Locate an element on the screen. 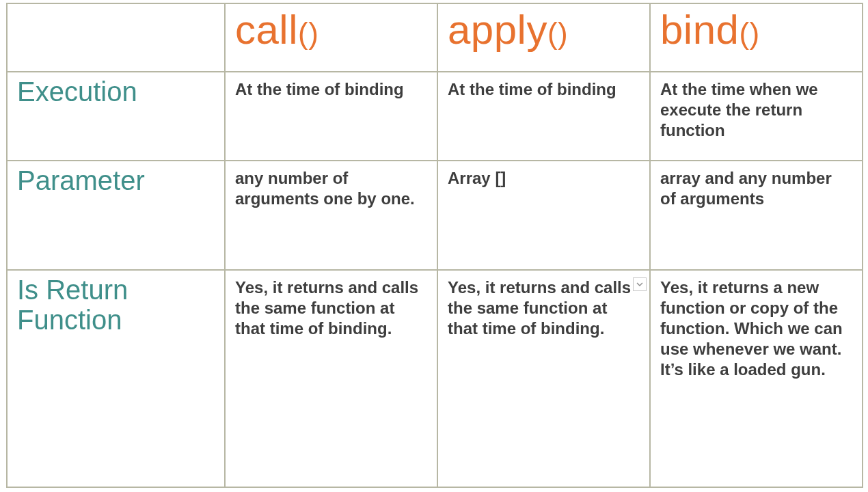  header-bind: bind() is located at coordinates (756, 38).